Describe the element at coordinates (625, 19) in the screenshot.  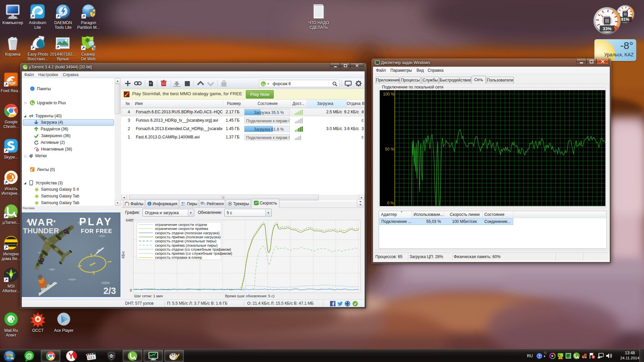
I see `svg-text: 61%` at that location.